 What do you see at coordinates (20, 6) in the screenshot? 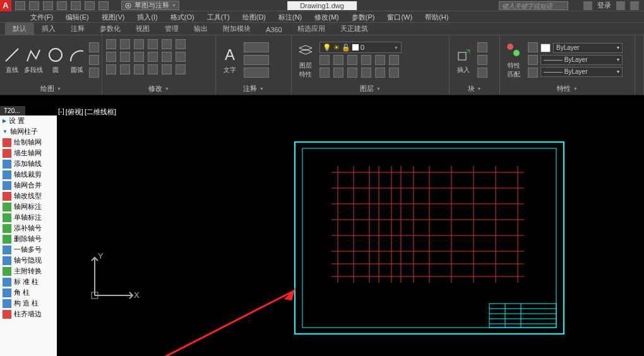
I see `qat-new-icon` at bounding box center [20, 6].